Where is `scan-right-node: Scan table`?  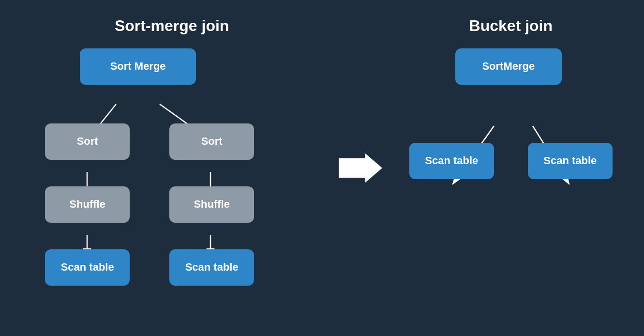
scan-right-node: Scan table is located at coordinates (212, 267).